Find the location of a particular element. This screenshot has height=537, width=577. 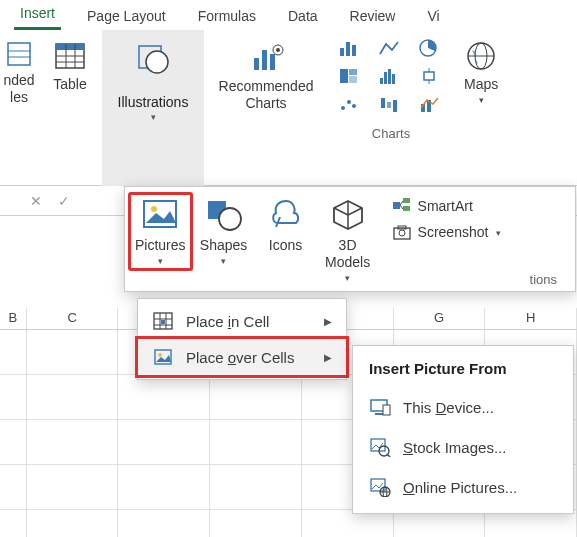

online-pictures-icon is located at coordinates (380, 487).